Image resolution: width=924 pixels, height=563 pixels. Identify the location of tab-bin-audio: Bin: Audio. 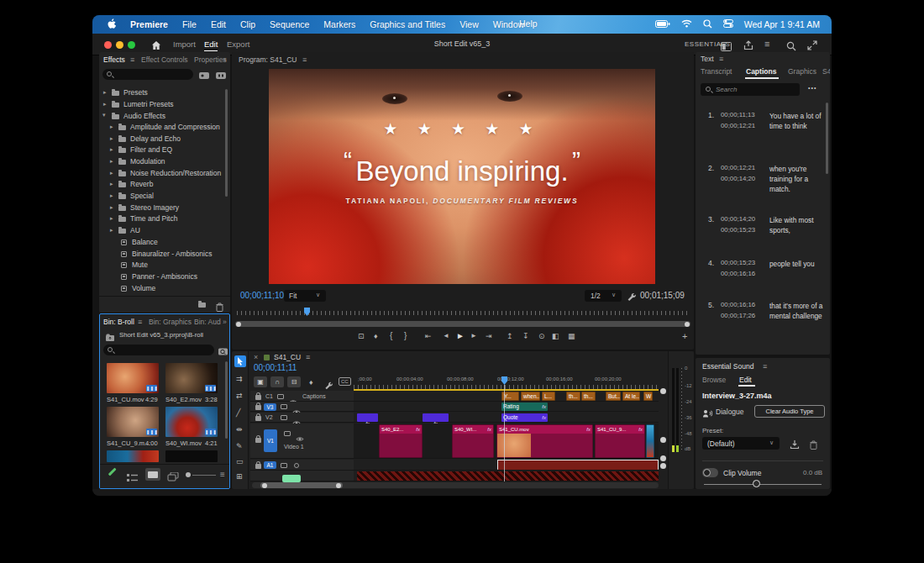
(207, 322).